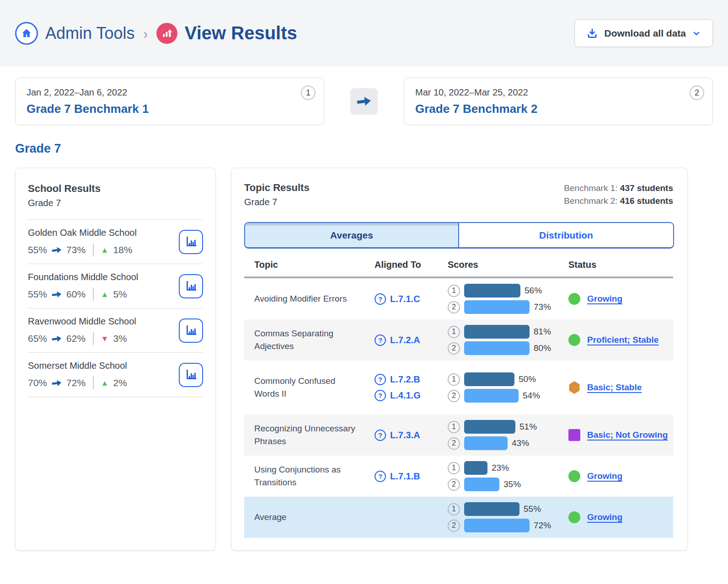 This screenshot has height=584, width=728. What do you see at coordinates (315, 265) in the screenshot?
I see `column-topic: Topic` at bounding box center [315, 265].